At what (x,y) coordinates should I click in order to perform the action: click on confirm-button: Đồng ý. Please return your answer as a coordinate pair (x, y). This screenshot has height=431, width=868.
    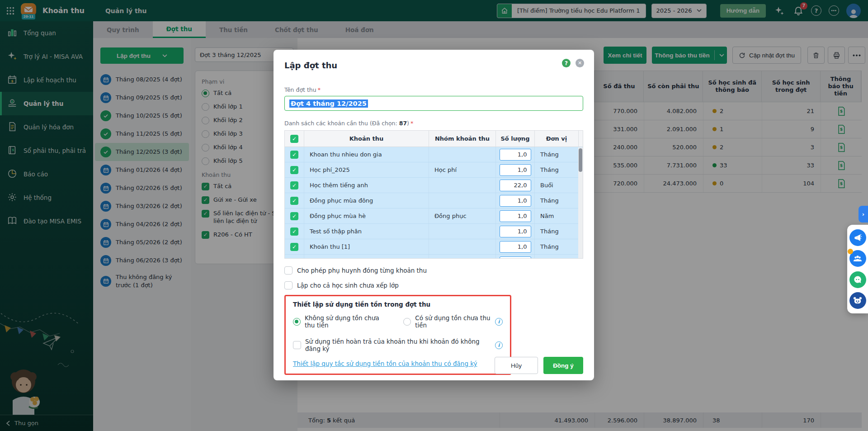
    Looking at the image, I should click on (563, 365).